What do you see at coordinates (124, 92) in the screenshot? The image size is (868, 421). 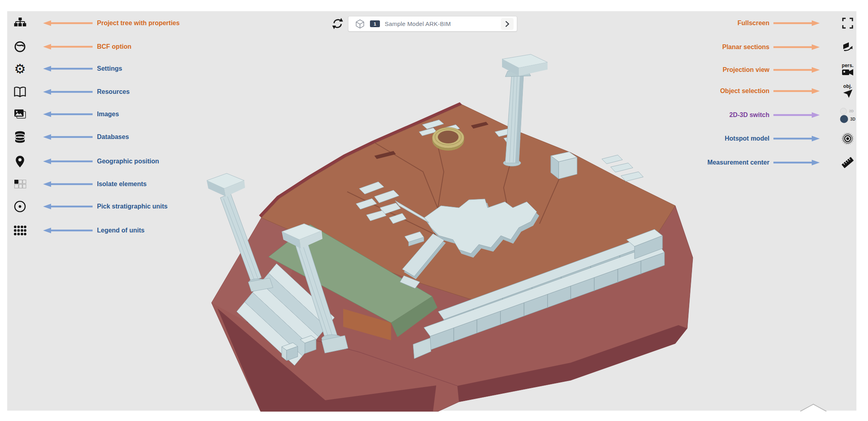 I see `left-row-resources: Resources` at bounding box center [124, 92].